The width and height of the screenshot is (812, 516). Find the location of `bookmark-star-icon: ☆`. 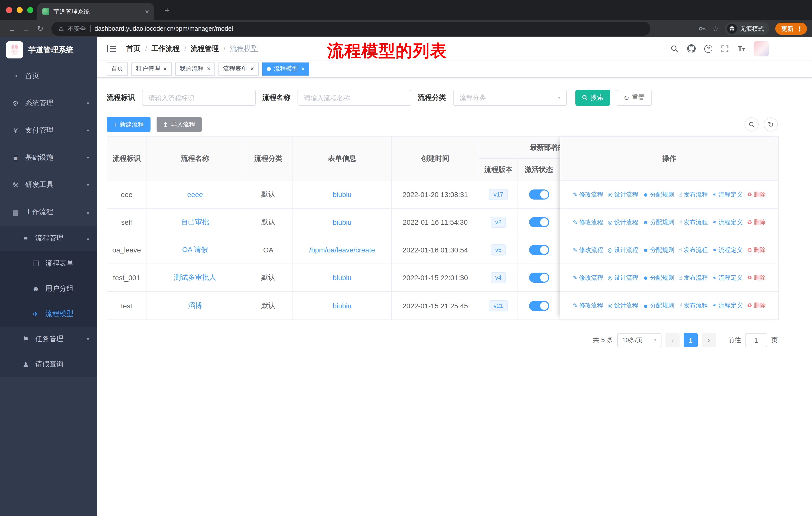

bookmark-star-icon: ☆ is located at coordinates (716, 29).